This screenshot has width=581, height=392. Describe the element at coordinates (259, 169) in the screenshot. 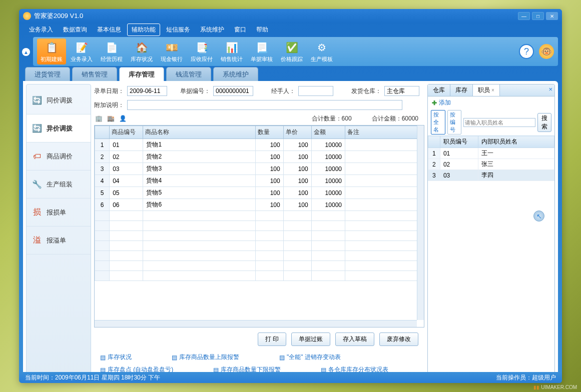

I see `table-row: 303货物310010010000` at that location.